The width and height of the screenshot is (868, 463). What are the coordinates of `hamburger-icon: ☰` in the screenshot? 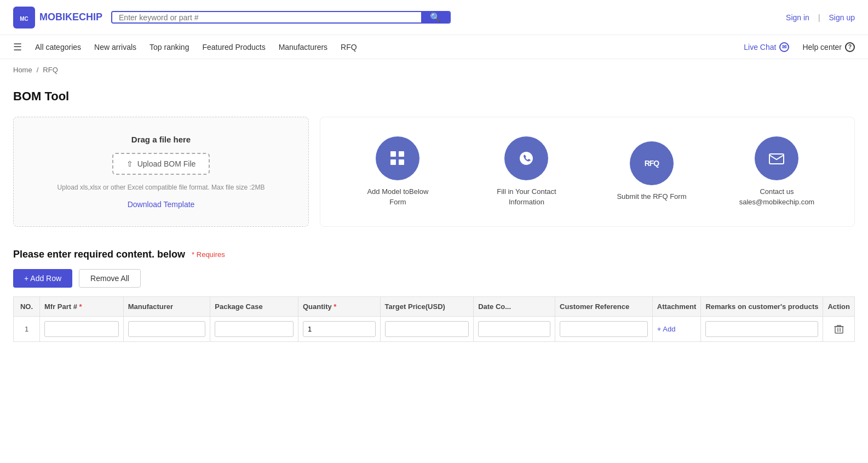 It's located at (18, 47).